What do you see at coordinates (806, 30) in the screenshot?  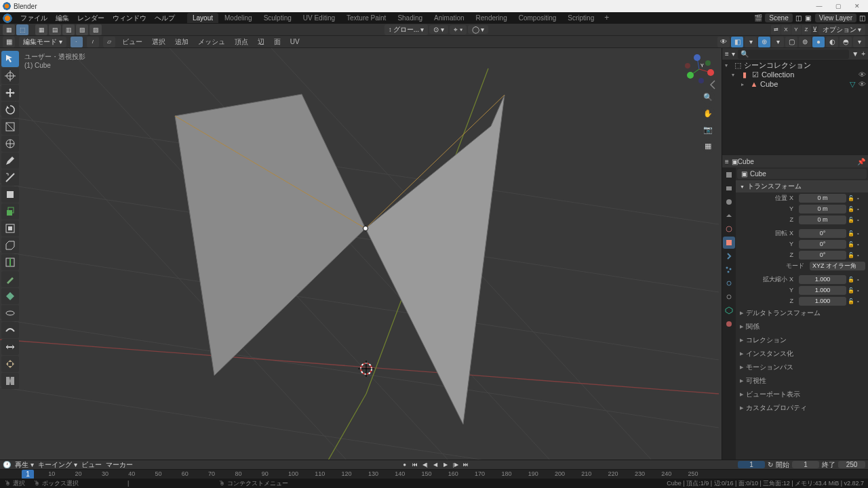 I see `mirror-z-button: Z` at bounding box center [806, 30].